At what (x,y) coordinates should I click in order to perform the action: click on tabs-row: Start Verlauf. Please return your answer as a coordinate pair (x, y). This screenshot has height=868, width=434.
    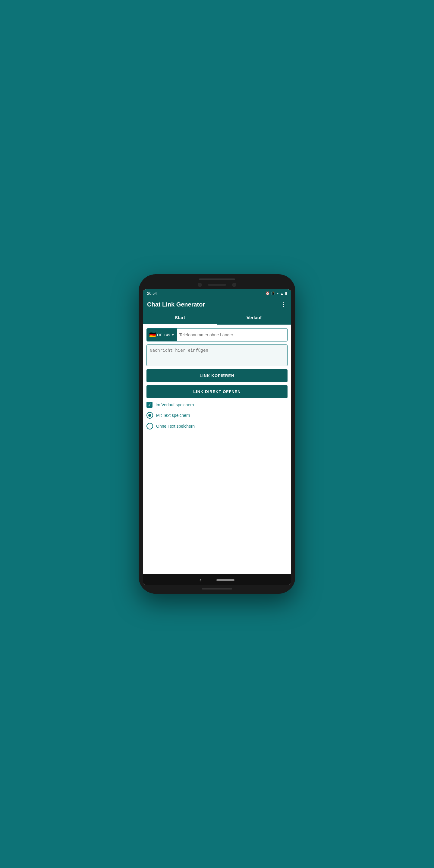
    Looking at the image, I should click on (217, 318).